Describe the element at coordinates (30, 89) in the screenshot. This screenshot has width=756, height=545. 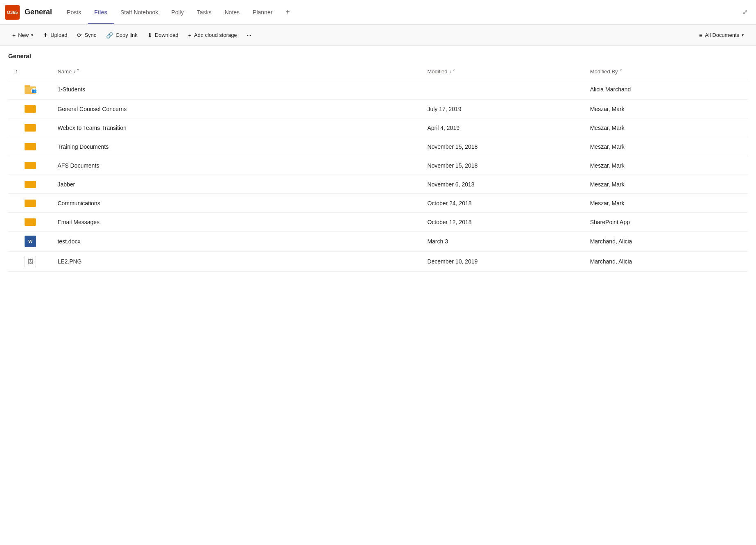
I see `file-icon-cell-0: 👥` at that location.